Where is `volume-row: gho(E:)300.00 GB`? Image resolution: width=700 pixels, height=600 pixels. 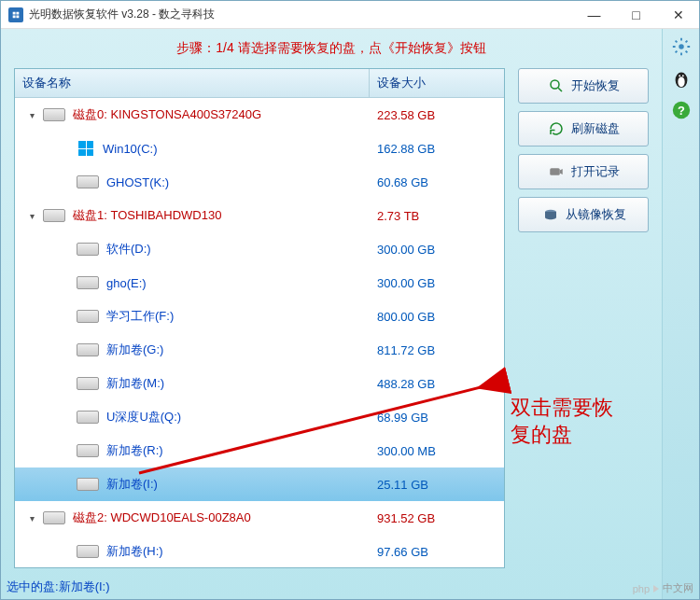
volume-row: gho(E:)300.00 GB is located at coordinates (259, 283).